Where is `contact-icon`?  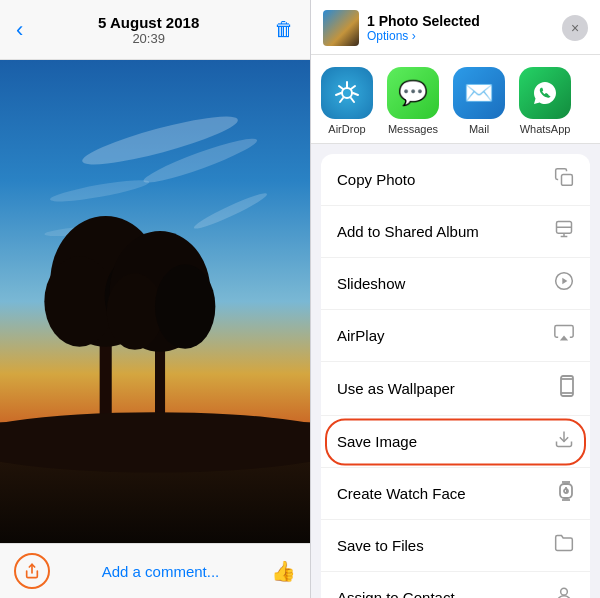 contact-icon is located at coordinates (564, 592).